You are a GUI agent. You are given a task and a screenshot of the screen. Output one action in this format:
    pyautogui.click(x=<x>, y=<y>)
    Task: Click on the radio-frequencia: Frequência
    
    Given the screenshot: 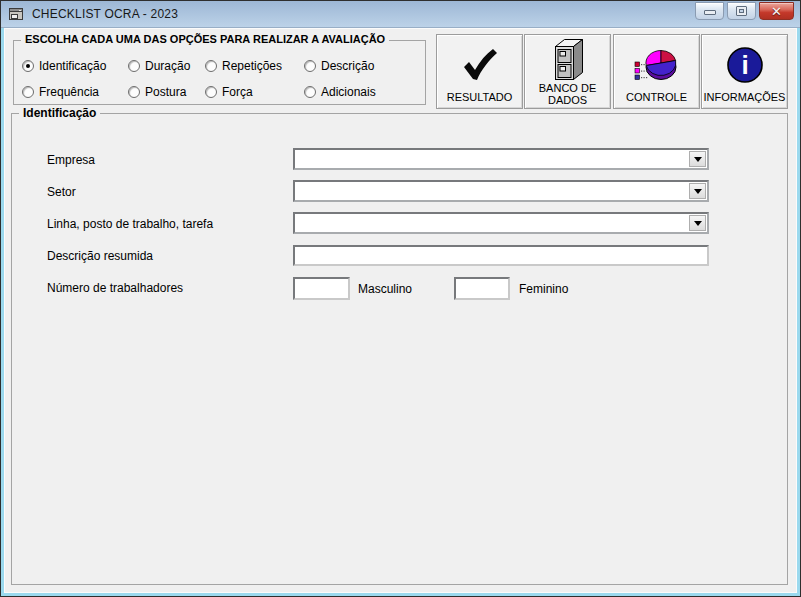 What is the action you would take?
    pyautogui.click(x=60, y=92)
    